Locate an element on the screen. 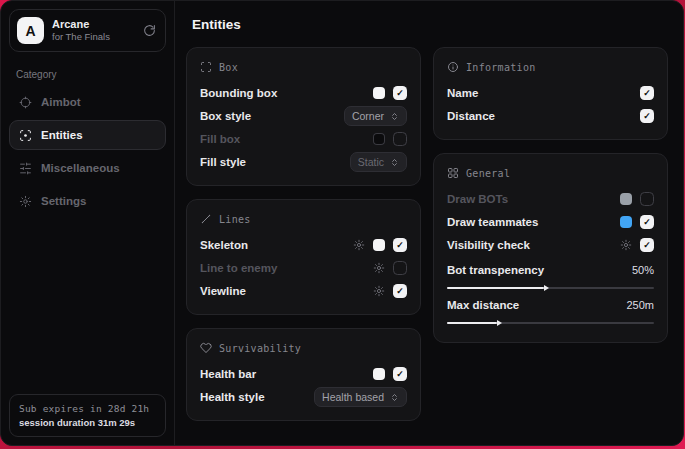 The width and height of the screenshot is (685, 449). heart-icon is located at coordinates (206, 348).